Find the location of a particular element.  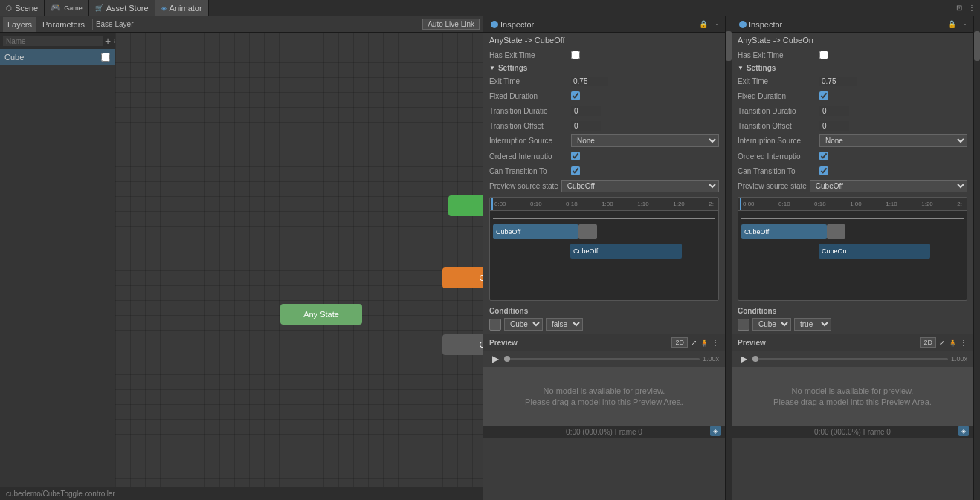

inspector2-has-exit-time-row: Has Exit Time is located at coordinates (852, 55).